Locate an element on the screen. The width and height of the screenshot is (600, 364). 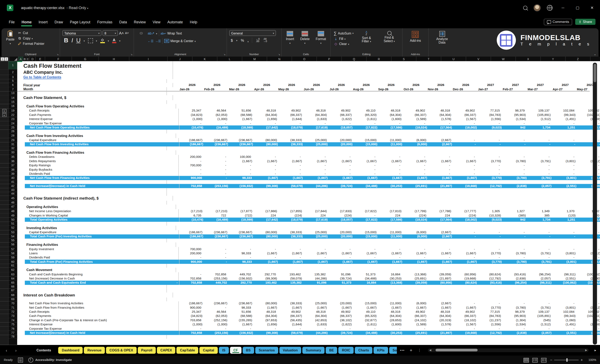
row-label-cell: Cash Payments is located at coordinates (98, 115).